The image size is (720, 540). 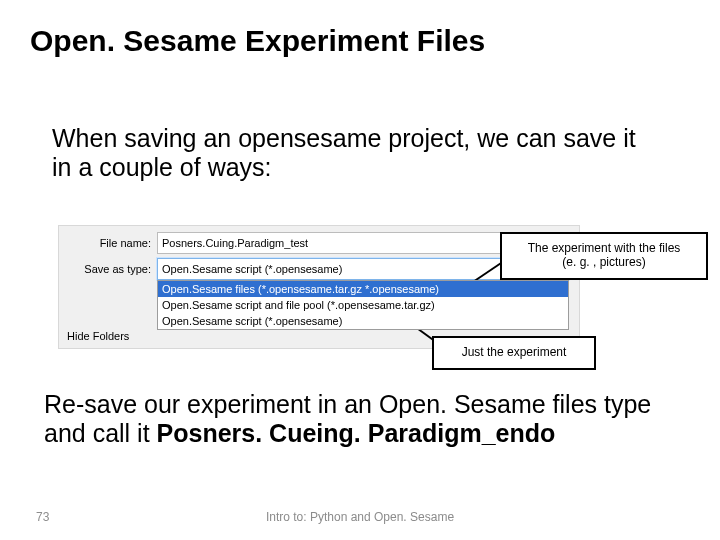 I want to click on body-text-2: Re-save our experiment in an Open. Sesam…, so click(x=364, y=419).